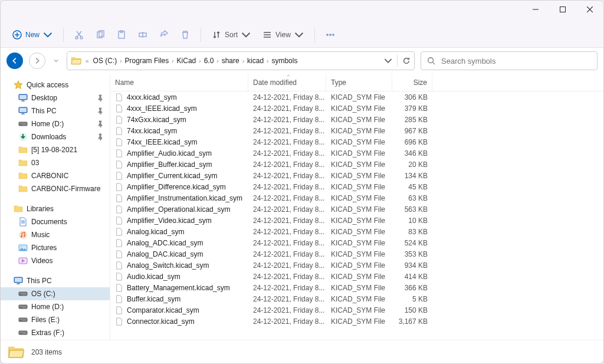  What do you see at coordinates (255, 61) in the screenshot?
I see `breadcrumb-segment: kicad` at bounding box center [255, 61].